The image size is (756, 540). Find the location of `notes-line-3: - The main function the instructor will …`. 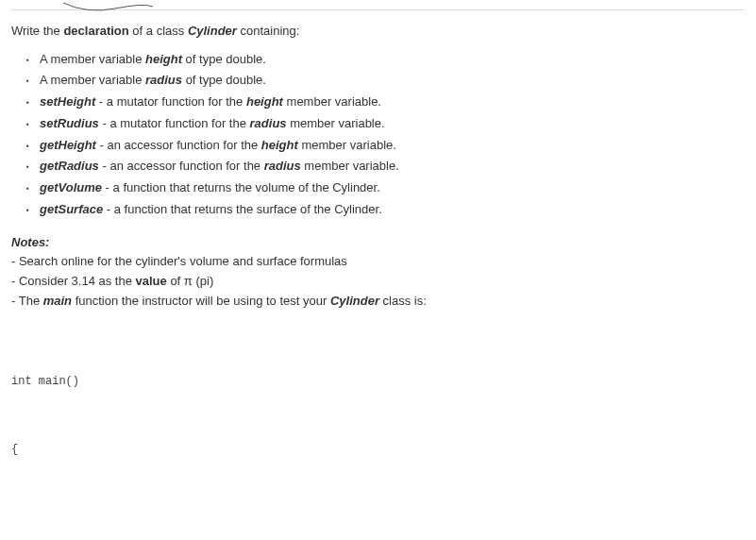

notes-line-3: - The main function the instructor will … is located at coordinates (378, 302).